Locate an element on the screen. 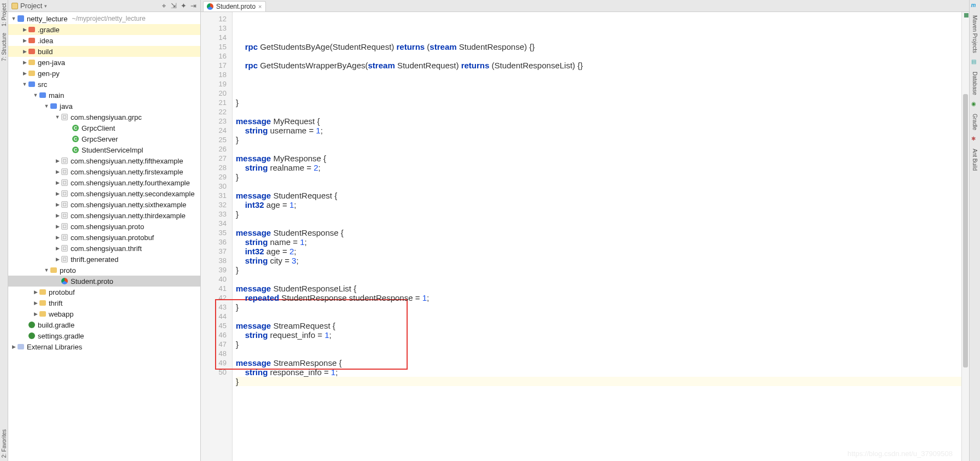 The width and height of the screenshot is (980, 461). tree-item: CGrpcServer is located at coordinates (104, 139).